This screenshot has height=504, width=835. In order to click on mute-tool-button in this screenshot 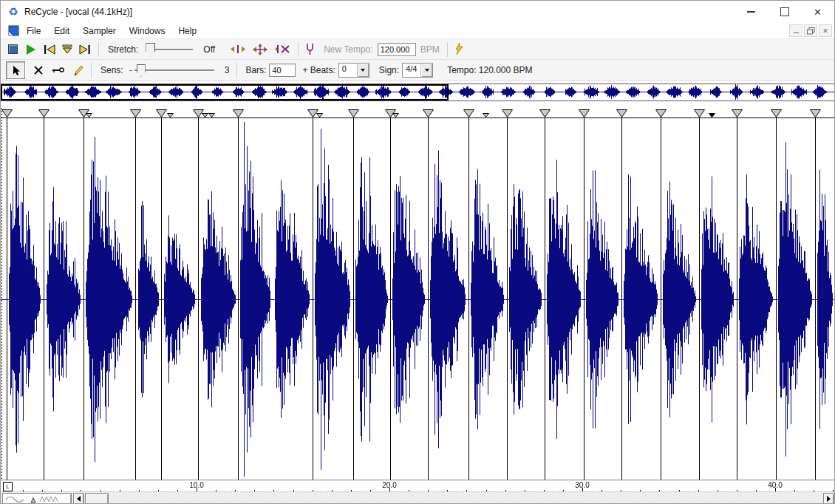, I will do `click(38, 70)`.